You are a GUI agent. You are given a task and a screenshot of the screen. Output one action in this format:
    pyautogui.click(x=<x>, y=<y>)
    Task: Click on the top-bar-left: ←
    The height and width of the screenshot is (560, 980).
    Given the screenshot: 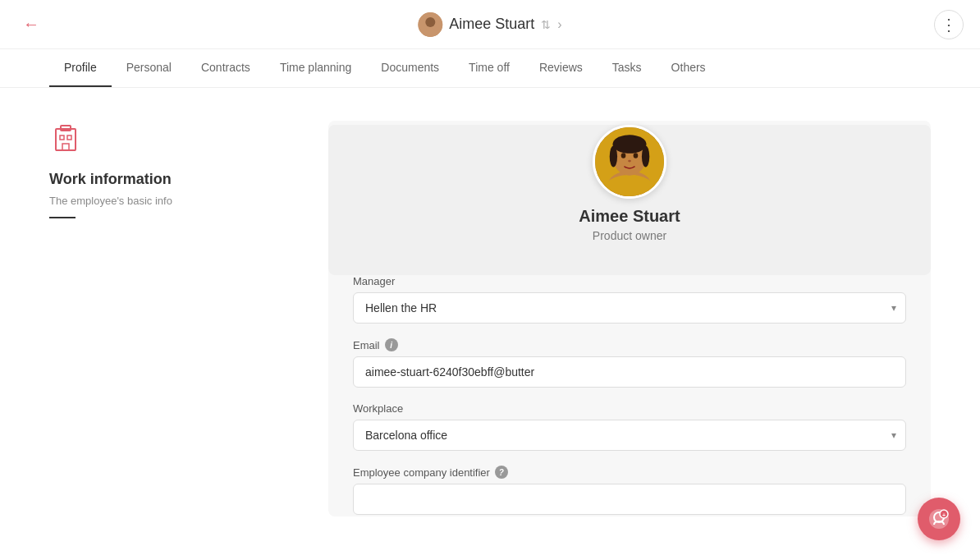 What is the action you would take?
    pyautogui.click(x=31, y=25)
    